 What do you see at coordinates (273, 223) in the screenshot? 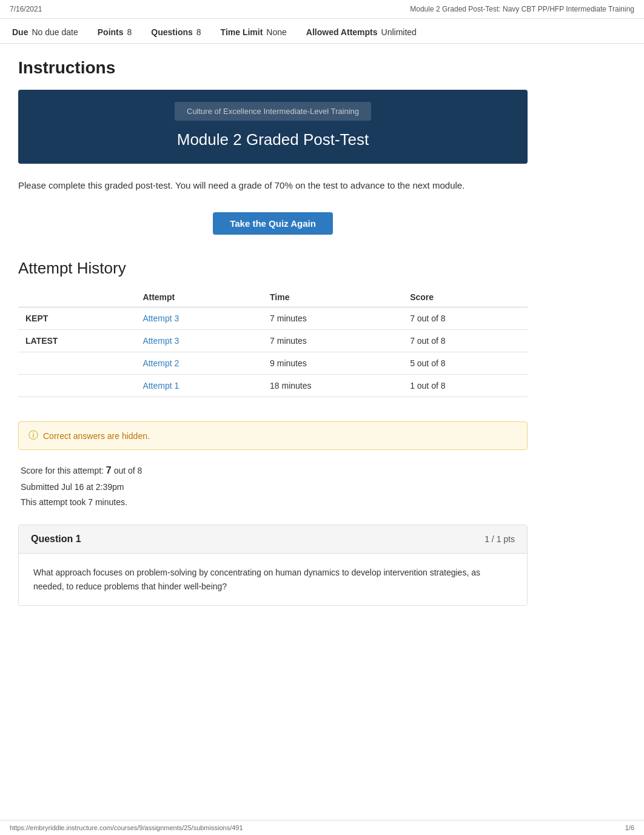
I see `take-quiz-button: Take the Quiz Again` at bounding box center [273, 223].